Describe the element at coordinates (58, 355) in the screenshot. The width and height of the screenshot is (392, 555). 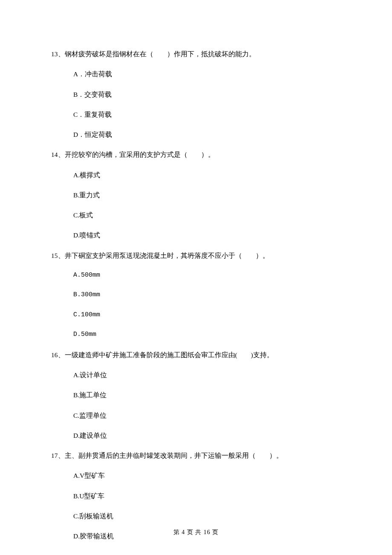
I see `question-number: 16、` at that location.